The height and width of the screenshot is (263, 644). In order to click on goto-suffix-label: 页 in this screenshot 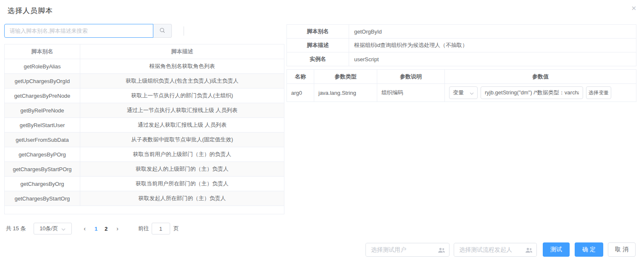, I will do `click(176, 229)`.